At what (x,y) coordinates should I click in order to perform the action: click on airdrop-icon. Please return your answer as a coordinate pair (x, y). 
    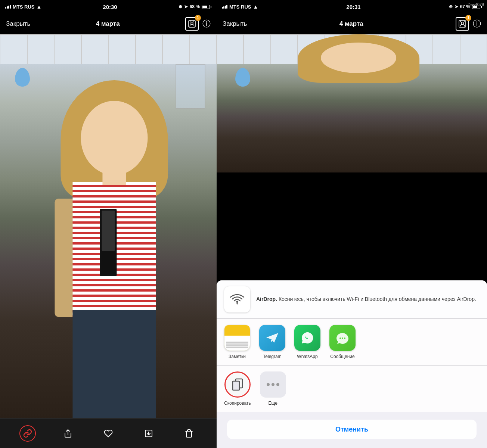
    Looking at the image, I should click on (237, 299).